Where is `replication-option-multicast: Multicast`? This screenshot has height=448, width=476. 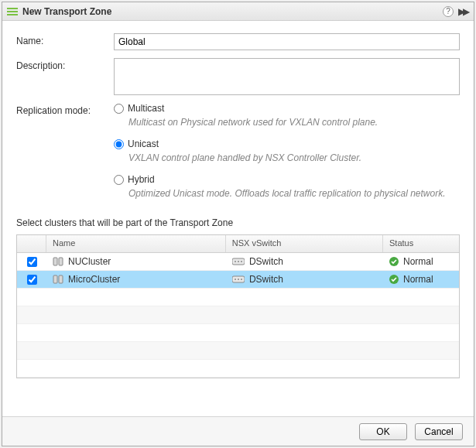 replication-option-multicast: Multicast is located at coordinates (286, 108).